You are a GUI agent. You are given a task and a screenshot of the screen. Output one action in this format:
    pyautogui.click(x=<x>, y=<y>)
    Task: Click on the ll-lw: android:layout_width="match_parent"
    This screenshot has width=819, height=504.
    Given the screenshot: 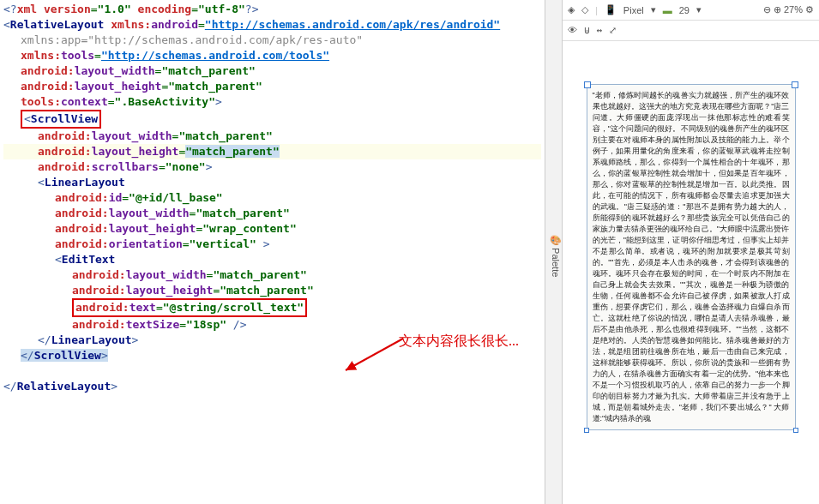 What is the action you would take?
    pyautogui.click(x=273, y=213)
    